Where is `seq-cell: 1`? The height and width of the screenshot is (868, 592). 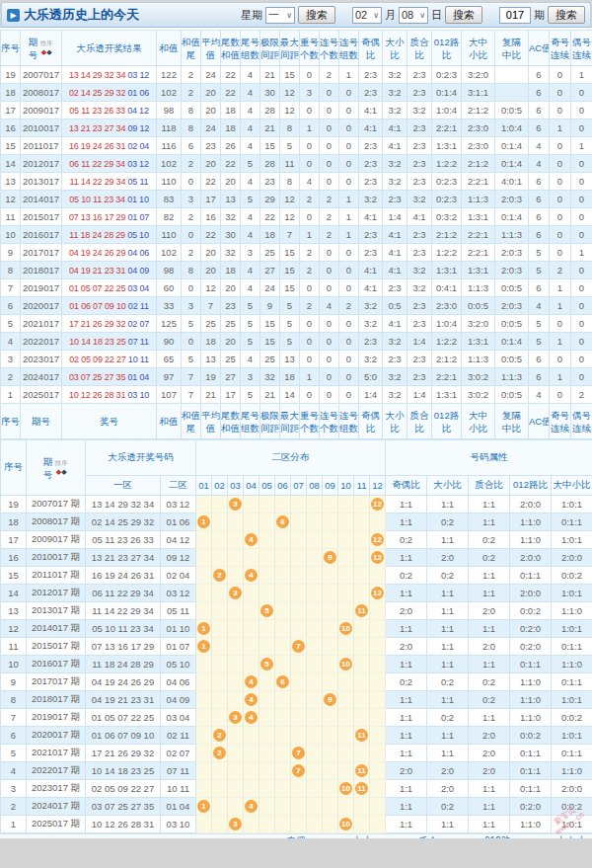 seq-cell: 1 is located at coordinates (14, 825).